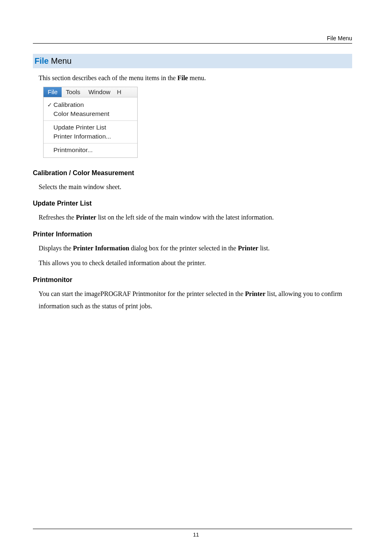 The height and width of the screenshot is (555, 392). What do you see at coordinates (196, 78) in the screenshot?
I see `intro-paragraph: This section describes each of the menu …` at bounding box center [196, 78].